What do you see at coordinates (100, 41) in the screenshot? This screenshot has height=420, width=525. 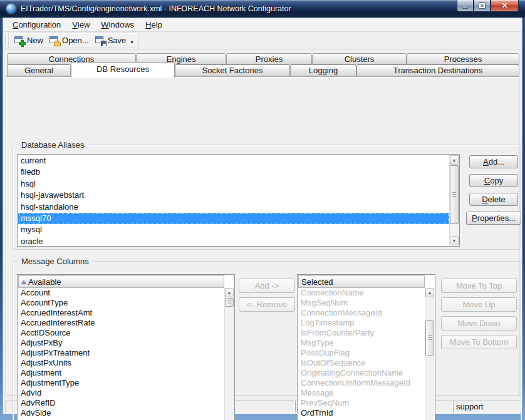 I see `save-disk-icon` at bounding box center [100, 41].